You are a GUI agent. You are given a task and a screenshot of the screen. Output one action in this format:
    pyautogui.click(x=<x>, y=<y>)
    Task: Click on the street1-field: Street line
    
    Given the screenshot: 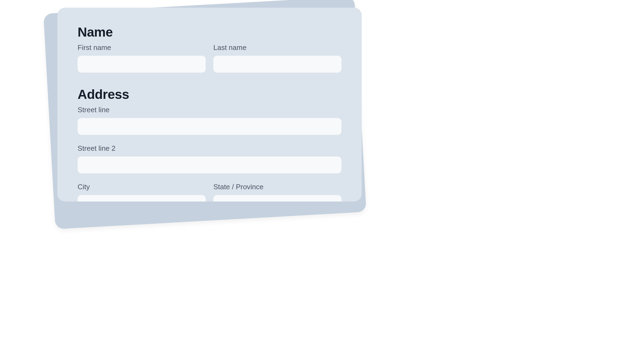 What is the action you would take?
    pyautogui.click(x=210, y=120)
    